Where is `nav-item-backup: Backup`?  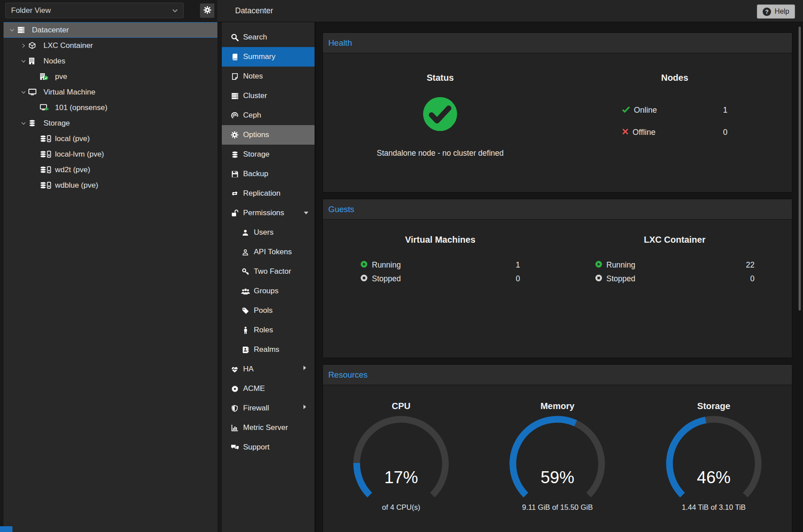 nav-item-backup: Backup is located at coordinates (268, 174).